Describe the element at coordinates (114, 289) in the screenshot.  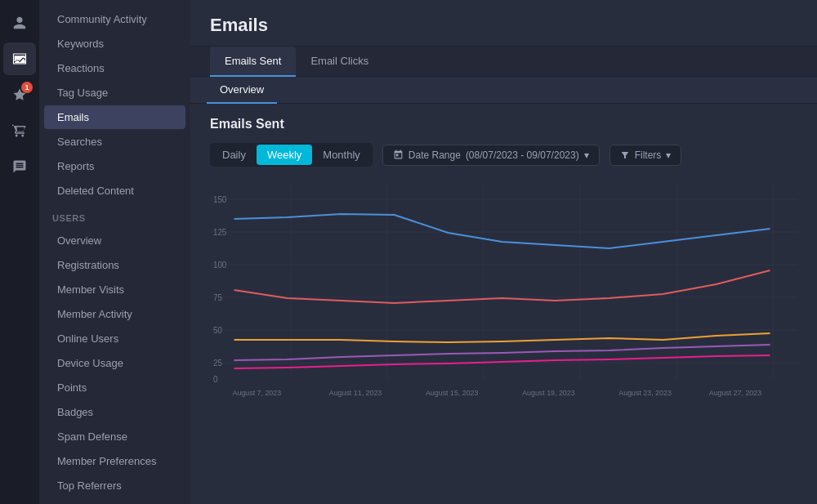
I see `sidebar-item-member-visits: Member Visits` at that location.